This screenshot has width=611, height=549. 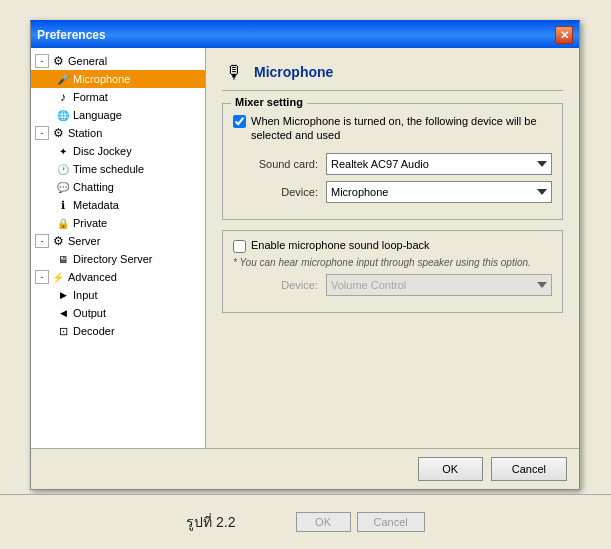 I want to click on loopback-device-select: Volume Control, so click(x=439, y=285).